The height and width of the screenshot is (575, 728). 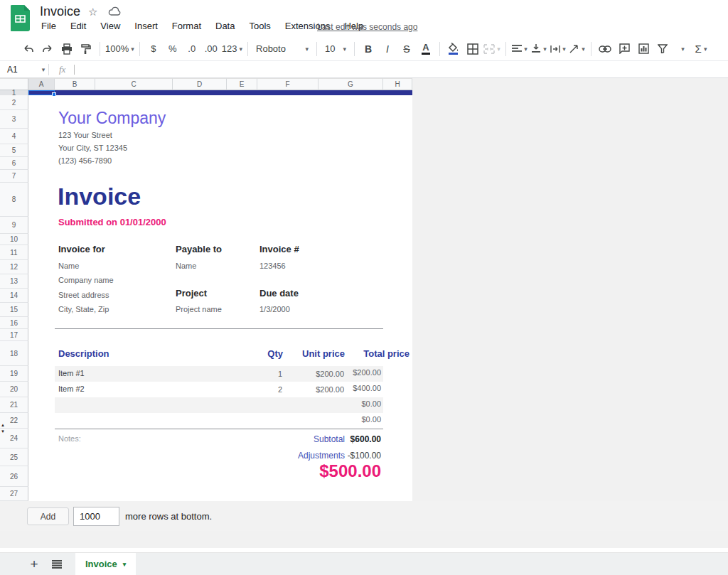 I want to click on invoice-for-name: Name, so click(x=68, y=266).